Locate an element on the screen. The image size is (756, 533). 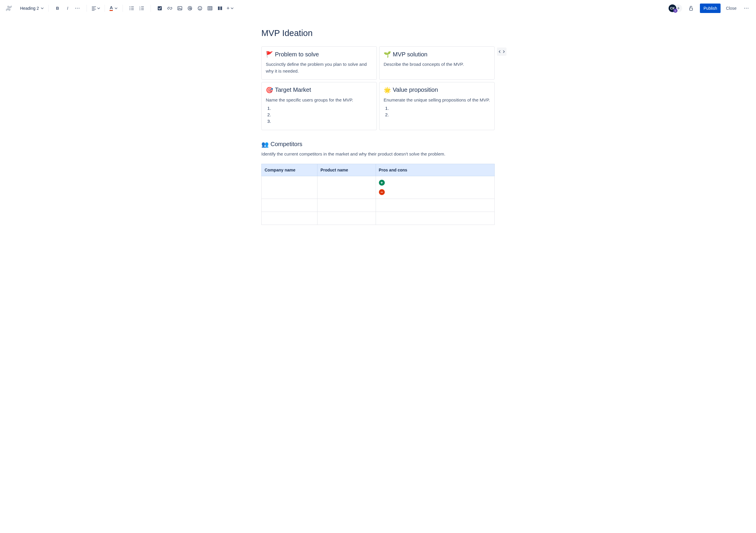
restrictions-button is located at coordinates (691, 8).